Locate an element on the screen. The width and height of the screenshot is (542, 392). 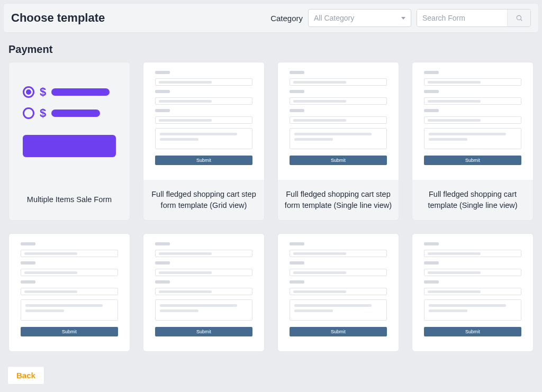
search-button is located at coordinates (519, 18).